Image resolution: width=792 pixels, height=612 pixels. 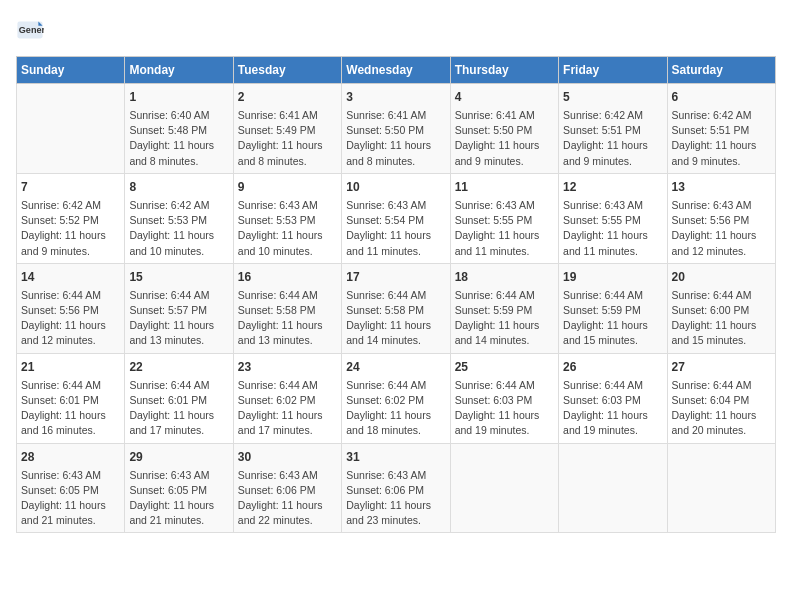 I want to click on svg-text: General, so click(x=32, y=30).